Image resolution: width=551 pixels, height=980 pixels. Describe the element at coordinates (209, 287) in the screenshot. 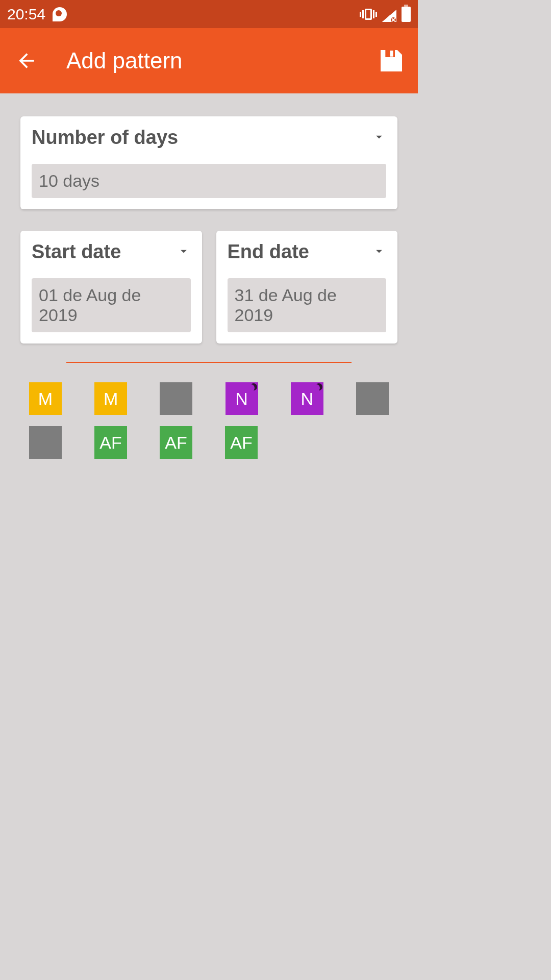

I see `date-row: Start date 01 de Aug de 2019 End date 31…` at that location.